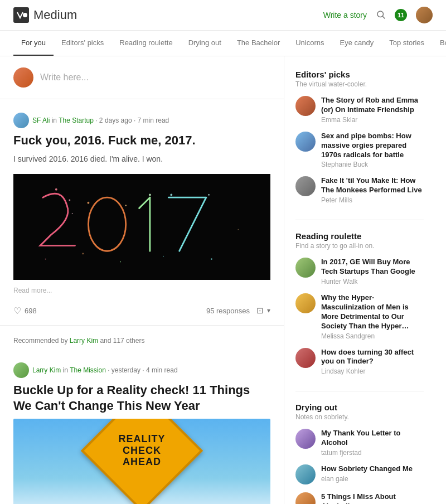 This screenshot has width=446, height=504. Describe the element at coordinates (407, 43) in the screenshot. I see `nav-tab-top-stories: Top stories` at that location.